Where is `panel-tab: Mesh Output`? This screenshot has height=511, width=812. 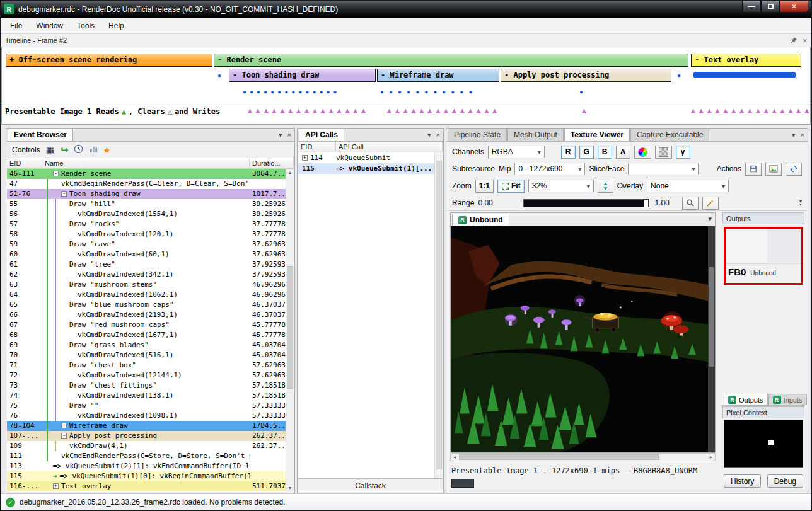
panel-tab: Mesh Output is located at coordinates (536, 135).